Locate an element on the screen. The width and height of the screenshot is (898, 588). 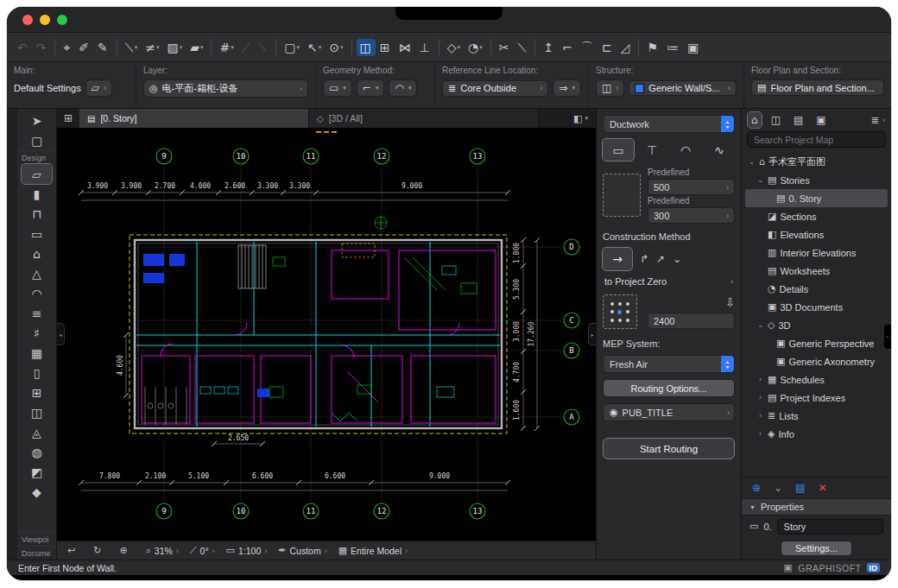
publisher-sets-icon: ▣ is located at coordinates (820, 120).